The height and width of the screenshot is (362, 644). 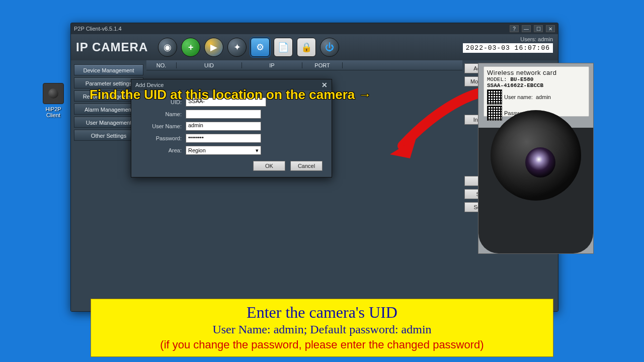 I want to click on maximize-button: ☐, so click(x=538, y=29).